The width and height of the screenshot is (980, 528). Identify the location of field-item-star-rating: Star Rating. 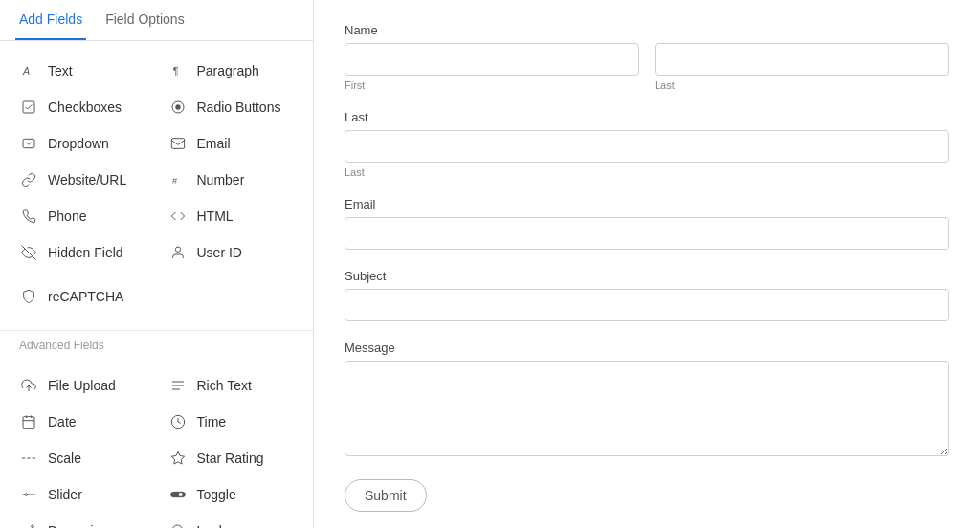
(232, 458).